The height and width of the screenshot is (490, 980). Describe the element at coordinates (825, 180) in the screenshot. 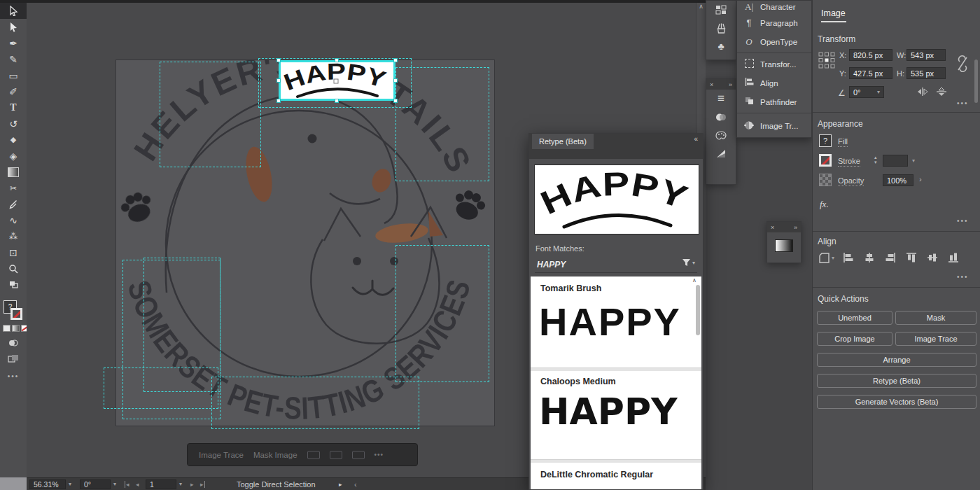

I see `opacity-swatch` at that location.